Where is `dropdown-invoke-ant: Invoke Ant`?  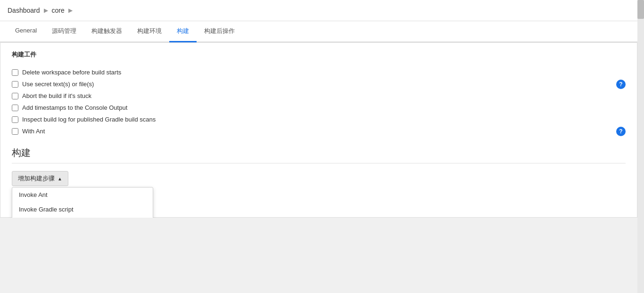
dropdown-invoke-ant: Invoke Ant is located at coordinates (83, 195).